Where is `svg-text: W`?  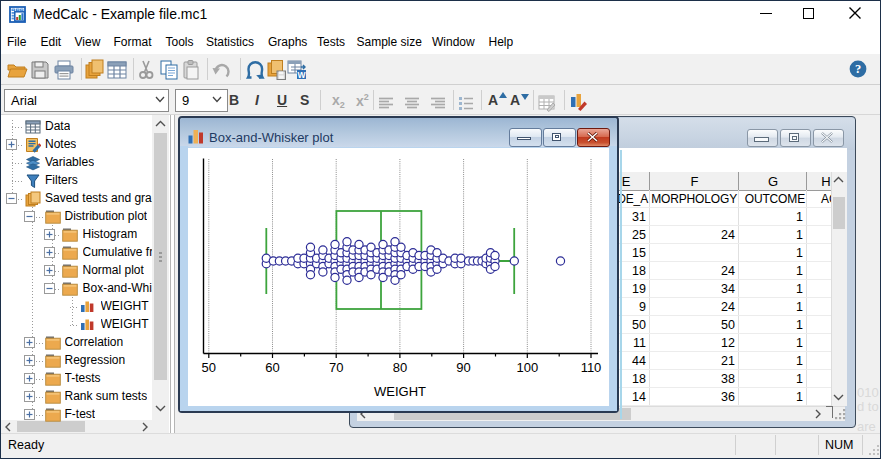
svg-text: W is located at coordinates (302, 75).